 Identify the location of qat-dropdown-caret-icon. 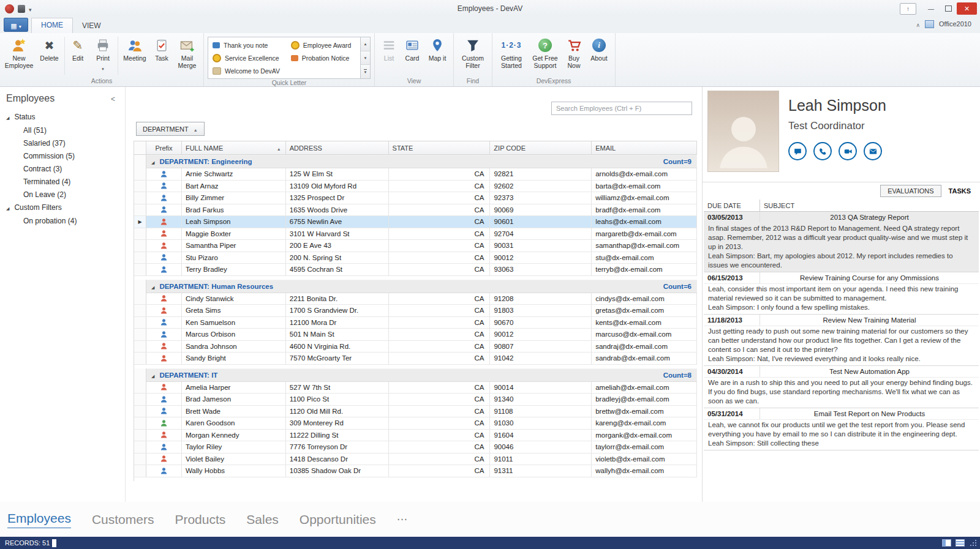
(31, 9).